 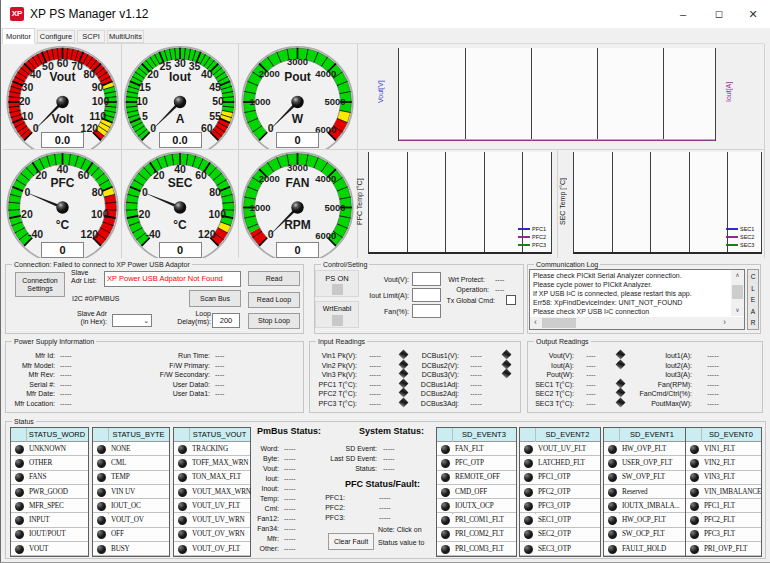 I want to click on loop-delay-field: 200, so click(x=226, y=320).